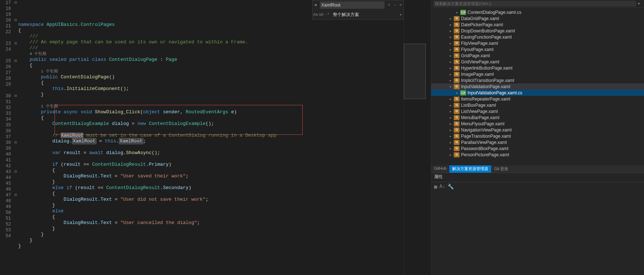 The image size is (644, 275). What do you see at coordinates (485, 99) in the screenshot?
I see `tree-item-label: ItemsRepeaterPage.xaml` at bounding box center [485, 99].